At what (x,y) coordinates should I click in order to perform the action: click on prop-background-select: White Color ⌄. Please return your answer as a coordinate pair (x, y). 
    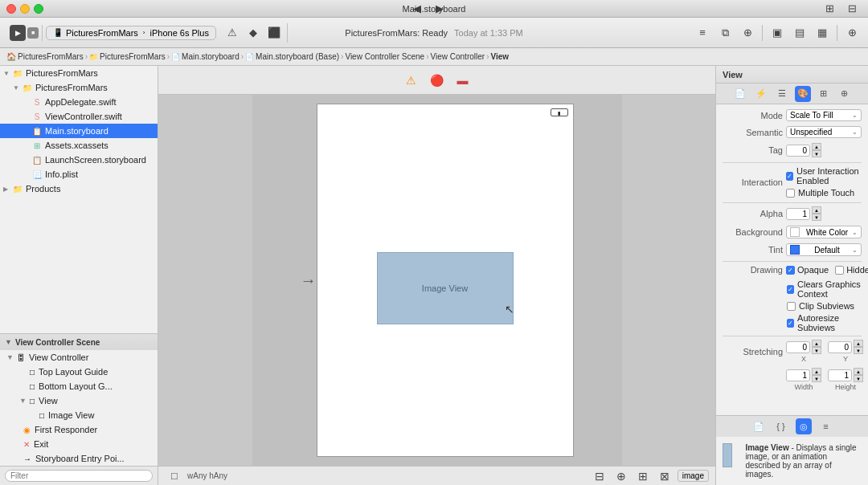
    Looking at the image, I should click on (824, 232).